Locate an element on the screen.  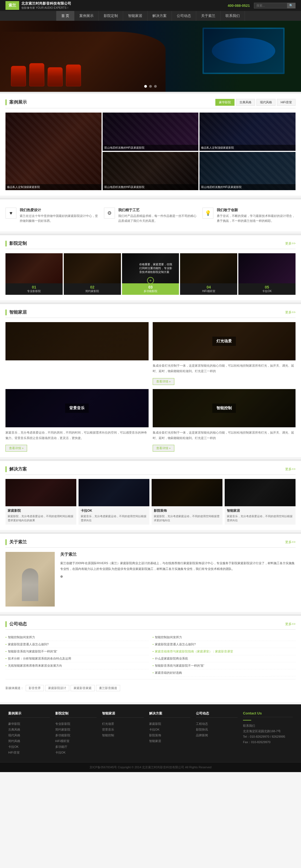
cinema-item-5: 05 卡拉OK is located at coordinates (267, 274).